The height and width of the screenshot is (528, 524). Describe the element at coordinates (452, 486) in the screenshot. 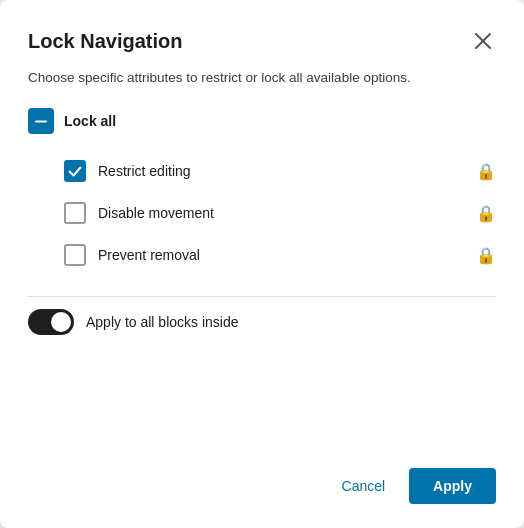

I see `apply-button: Apply` at that location.